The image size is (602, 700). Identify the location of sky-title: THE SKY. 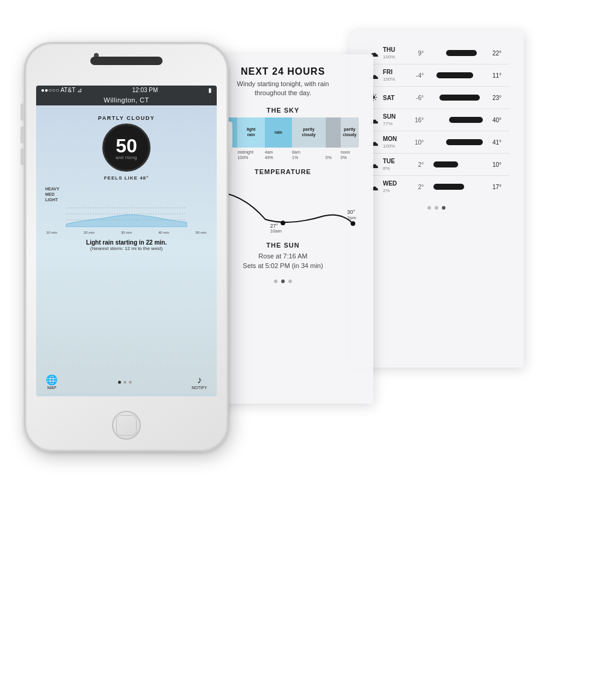
(283, 110).